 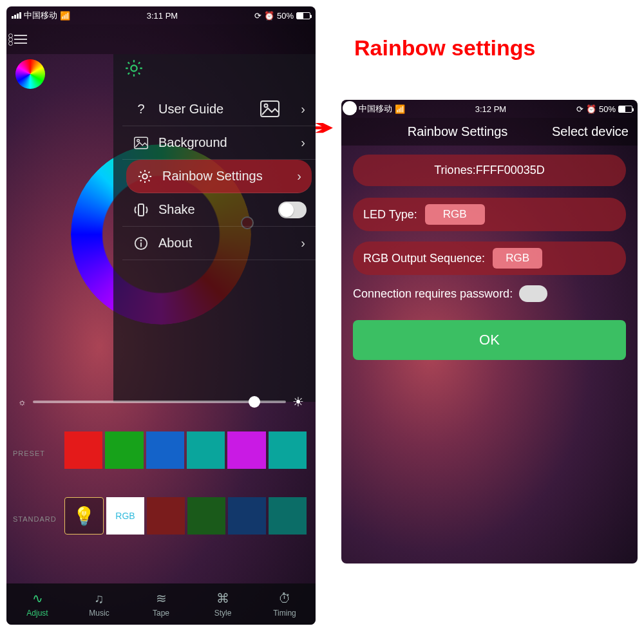 I want to click on style-icon: ⌘, so click(x=223, y=598).